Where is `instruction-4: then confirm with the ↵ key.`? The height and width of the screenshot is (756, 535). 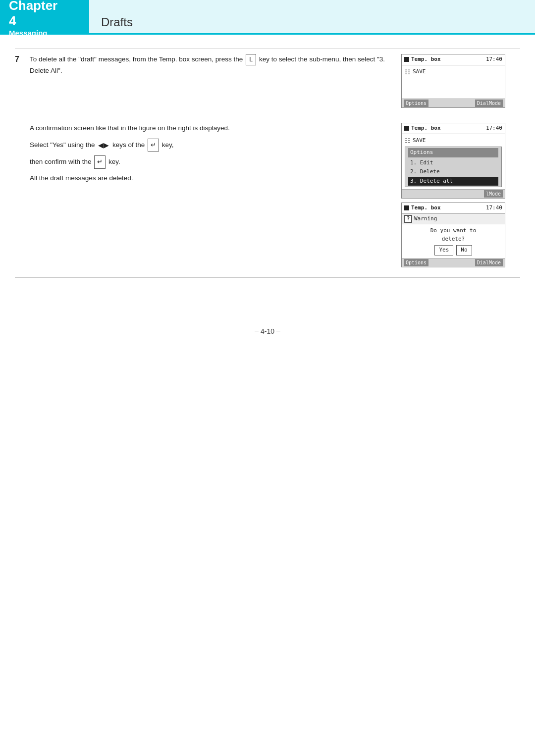
instruction-4: then confirm with the ↵ key. is located at coordinates (213, 162).